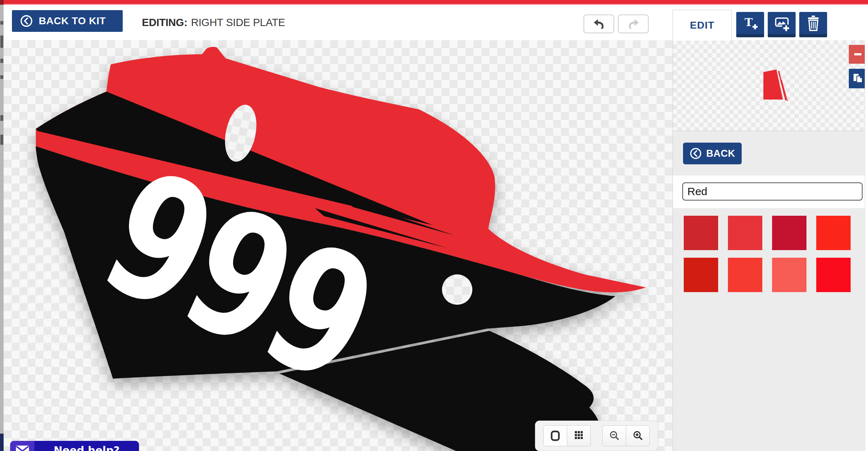 Image resolution: width=868 pixels, height=451 pixels. I want to click on layer-thumb-shape, so click(773, 85).